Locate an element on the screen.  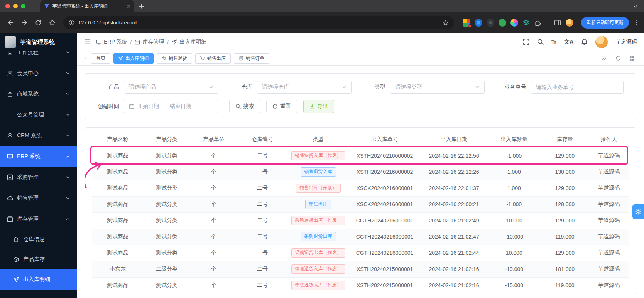
notification-bell-icon is located at coordinates (584, 42).